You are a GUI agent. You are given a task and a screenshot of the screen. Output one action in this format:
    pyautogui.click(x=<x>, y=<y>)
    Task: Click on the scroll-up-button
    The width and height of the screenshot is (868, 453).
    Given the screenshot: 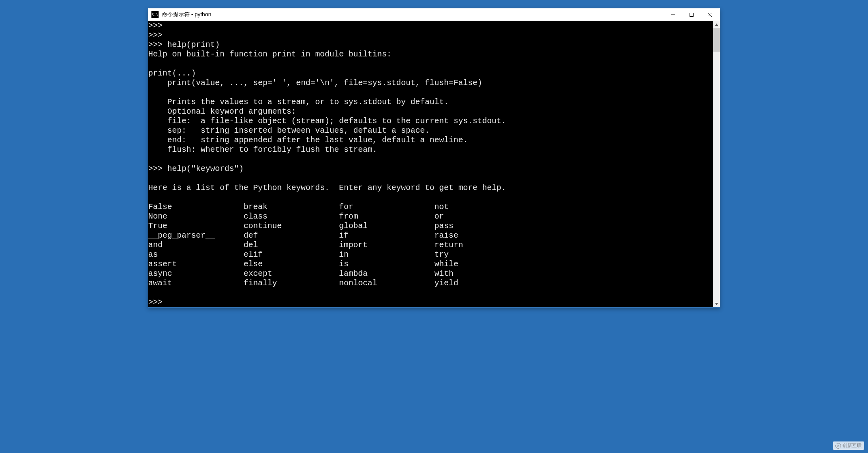 What is the action you would take?
    pyautogui.click(x=717, y=25)
    